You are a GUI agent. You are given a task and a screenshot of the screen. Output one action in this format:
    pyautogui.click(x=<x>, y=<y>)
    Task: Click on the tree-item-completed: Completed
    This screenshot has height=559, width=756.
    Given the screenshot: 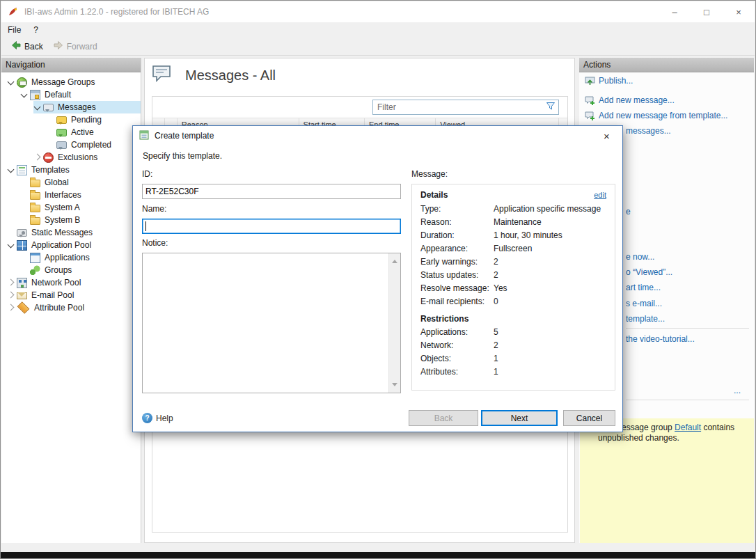 What is the action you would take?
    pyautogui.click(x=71, y=145)
    